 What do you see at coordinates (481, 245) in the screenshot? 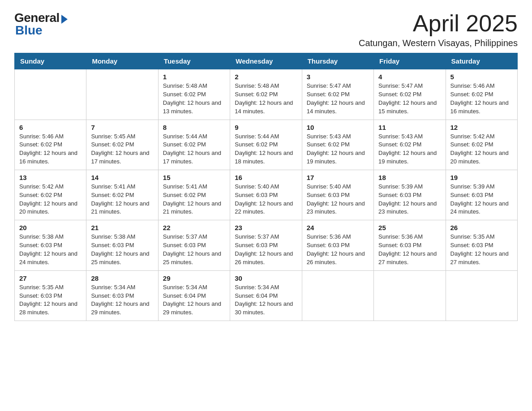
I see `calendar-cell: 26Sunrise: 5:35 AM Sunset: 6:03 PM Dayli…` at bounding box center [481, 245].